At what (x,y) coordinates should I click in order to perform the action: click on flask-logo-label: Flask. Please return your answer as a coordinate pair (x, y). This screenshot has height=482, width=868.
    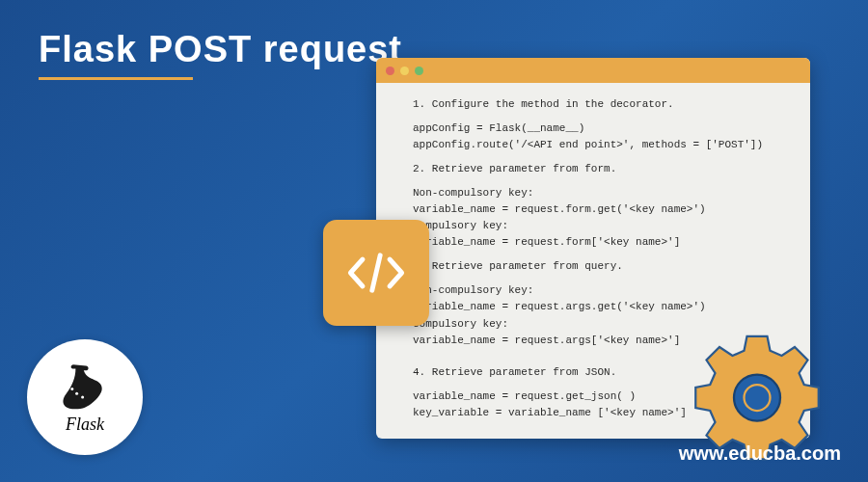
    Looking at the image, I should click on (85, 424).